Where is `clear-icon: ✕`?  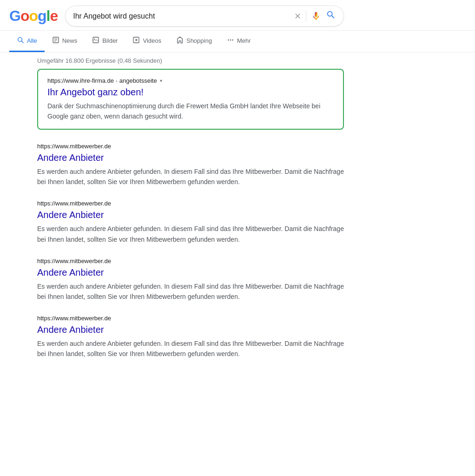
clear-icon: ✕ is located at coordinates (297, 16).